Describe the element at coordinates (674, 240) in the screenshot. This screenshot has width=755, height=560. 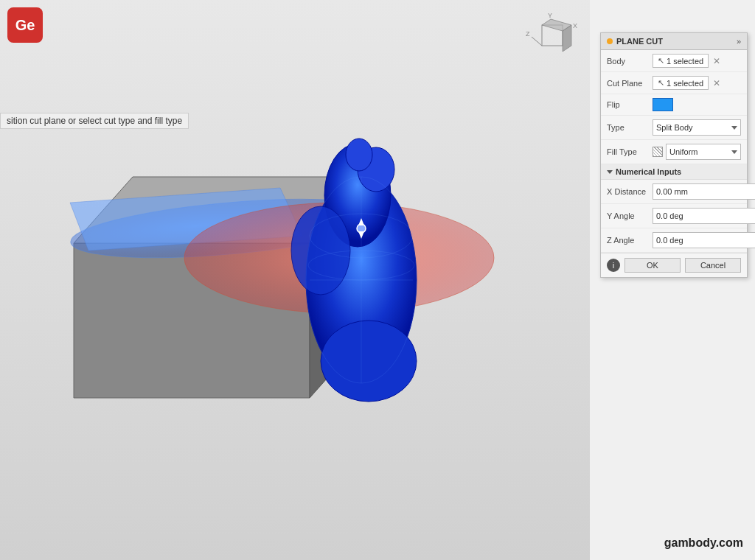
I see `z-angle-row: Z Angle` at that location.